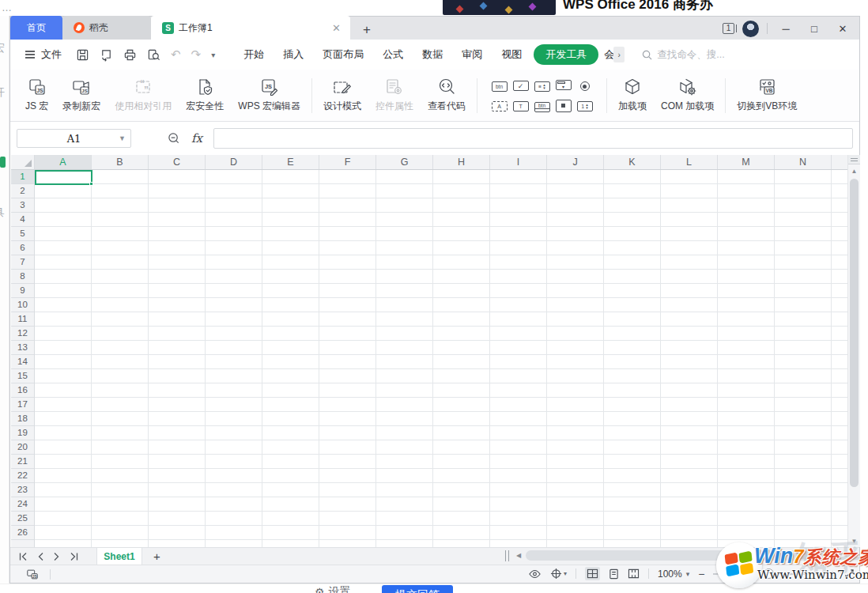  I want to click on horizontal-split-handle, so click(508, 556).